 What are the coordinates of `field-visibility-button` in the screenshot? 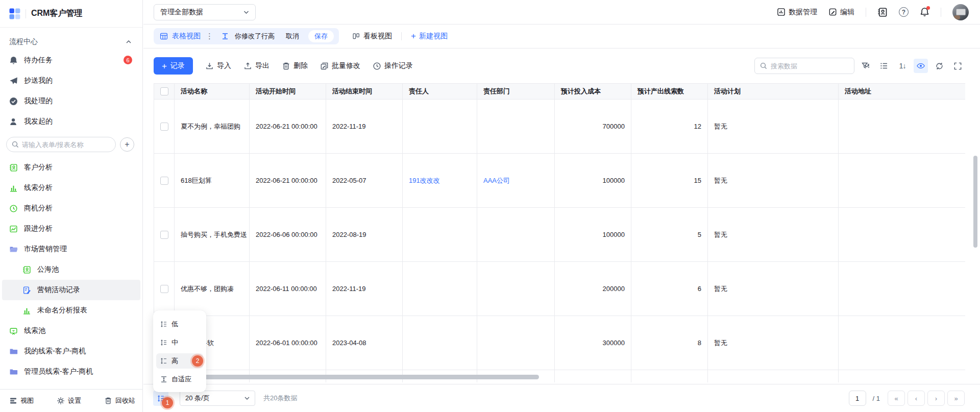 It's located at (921, 66).